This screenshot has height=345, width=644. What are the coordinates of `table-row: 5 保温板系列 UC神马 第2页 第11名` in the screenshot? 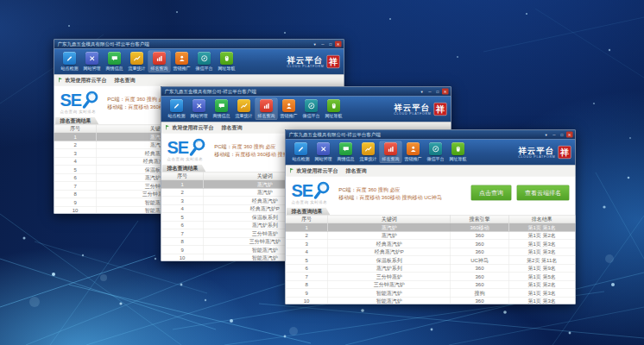 It's located at (431, 260).